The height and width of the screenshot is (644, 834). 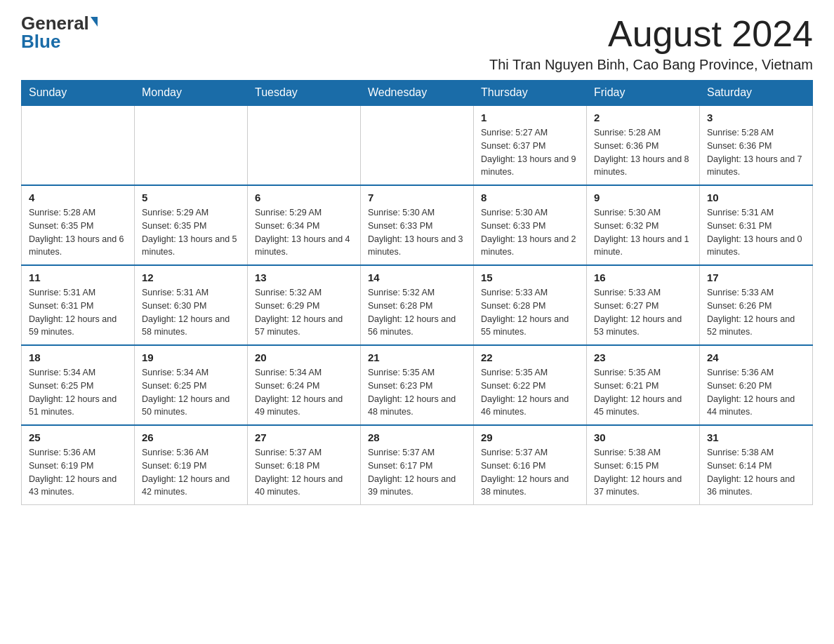 What do you see at coordinates (79, 305) in the screenshot?
I see `calendar-cell: 11Sunrise: 5:31 AMSunset: 6:31 PMDayligh…` at bounding box center [79, 305].